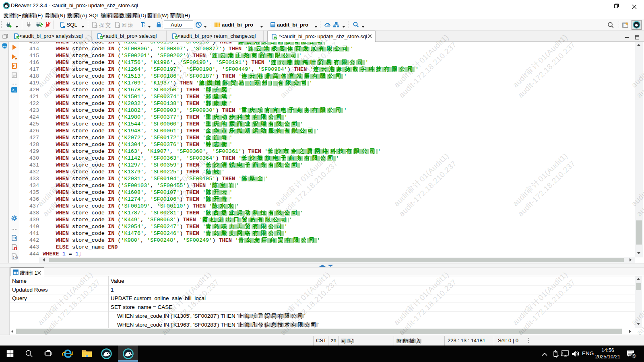 The height and width of the screenshot is (362, 644). I want to click on svg-text: (x), so click(15, 257).